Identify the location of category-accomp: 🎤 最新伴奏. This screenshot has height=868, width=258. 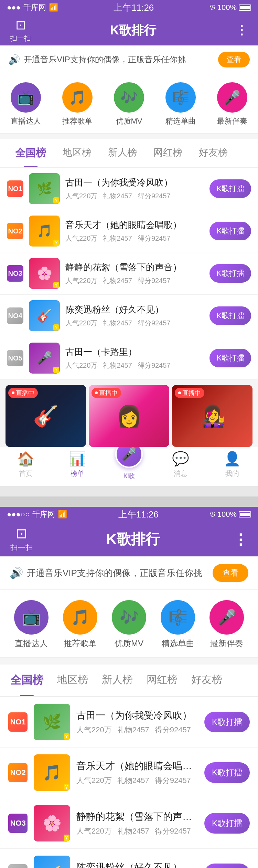
(232, 104).